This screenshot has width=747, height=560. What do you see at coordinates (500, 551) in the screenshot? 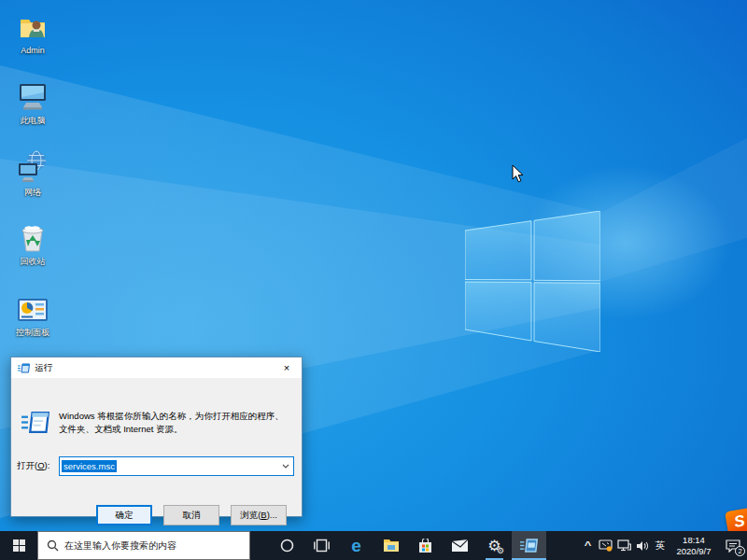
I see `settings-small-gear-icon: ⚙` at bounding box center [500, 551].